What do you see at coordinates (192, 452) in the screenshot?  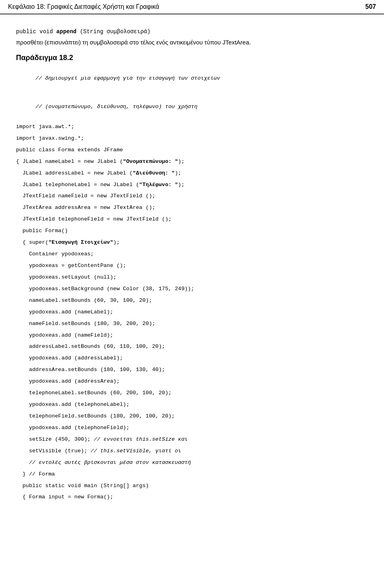 I see `code-line-setvisible: setVisible (true); // this.setVisible, γ…` at bounding box center [192, 452].